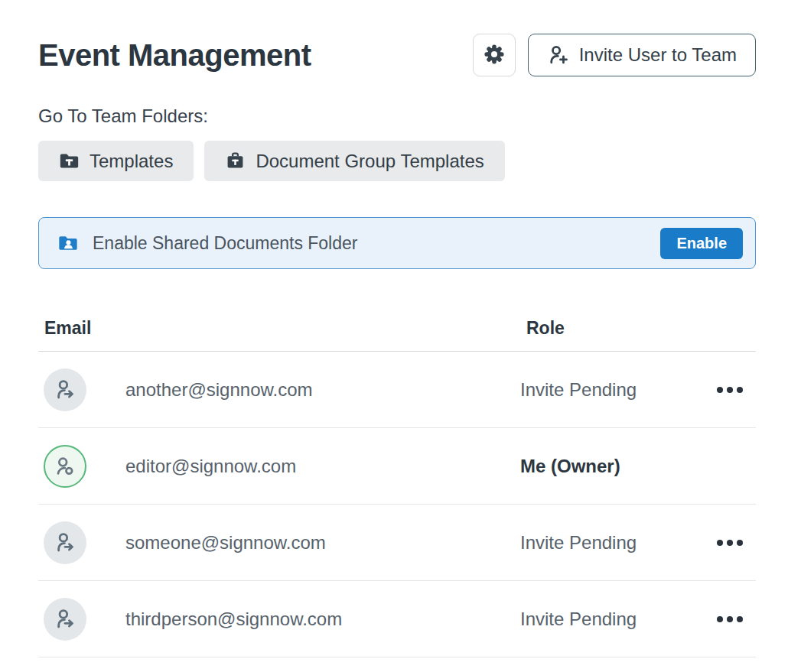 This screenshot has height=672, width=801. I want to click on page-title: Event Management, so click(174, 55).